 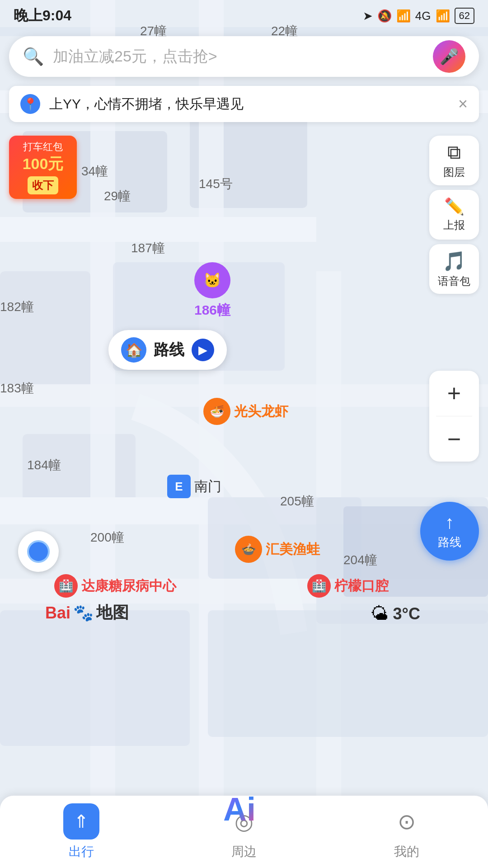 What do you see at coordinates (243, 57) in the screenshot?
I see `search-placeholder: 加油立减25元，点击抢>` at bounding box center [243, 57].